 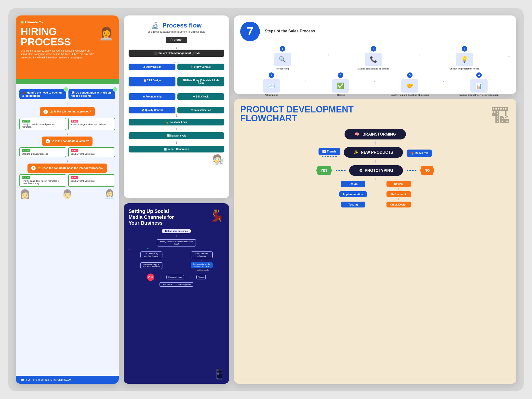 What do you see at coordinates (373, 69) in the screenshot?
I see `step-label-2: Making contact and qualifying` at bounding box center [373, 69].